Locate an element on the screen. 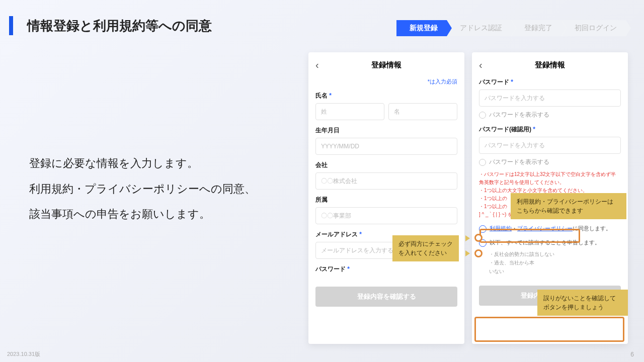 Image resolution: width=644 pixels, height=362 pixels. step-register: 新規登録 is located at coordinates (422, 28).